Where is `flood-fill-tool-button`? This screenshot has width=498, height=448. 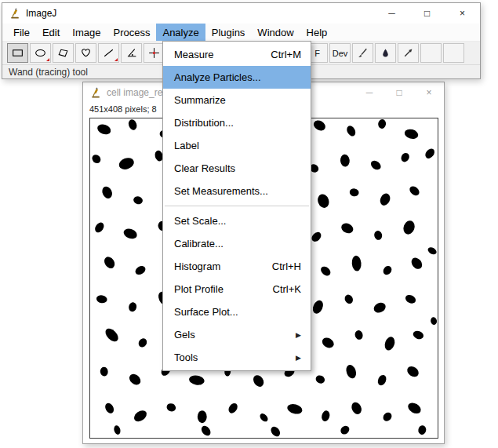 flood-fill-tool-button is located at coordinates (386, 53).